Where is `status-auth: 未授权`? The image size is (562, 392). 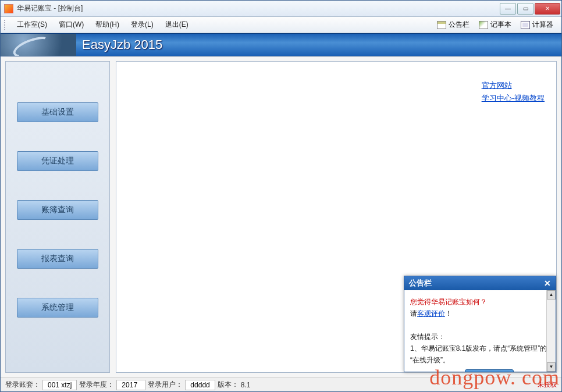
status-auth: 未授权 is located at coordinates (547, 385).